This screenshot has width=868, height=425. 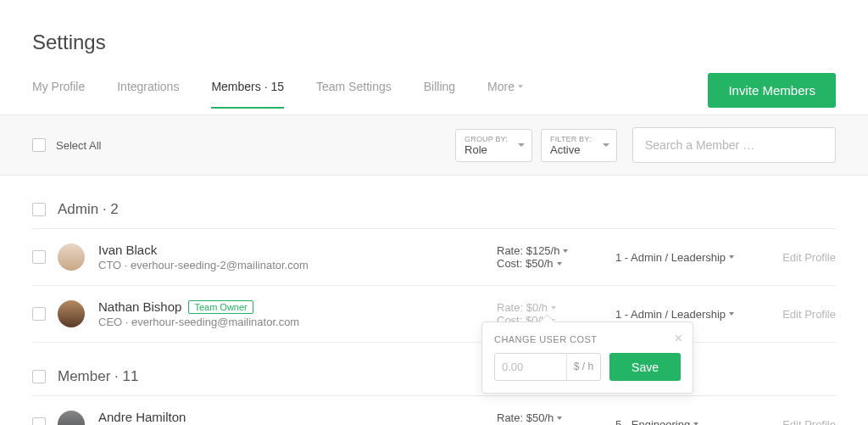 I want to click on rate-cost: Rate: $50/hCost: $25/h, so click(x=556, y=418).